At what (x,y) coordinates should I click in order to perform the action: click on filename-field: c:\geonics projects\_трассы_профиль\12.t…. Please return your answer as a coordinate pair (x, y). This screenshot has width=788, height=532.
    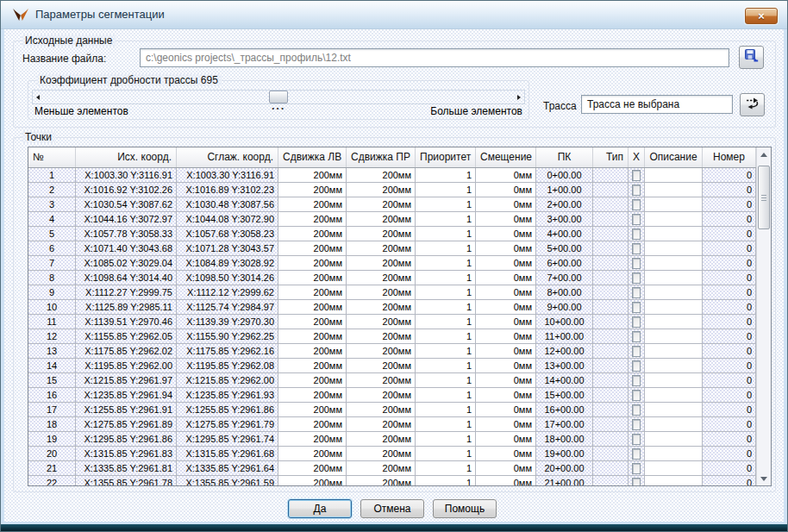
    Looking at the image, I should click on (435, 58).